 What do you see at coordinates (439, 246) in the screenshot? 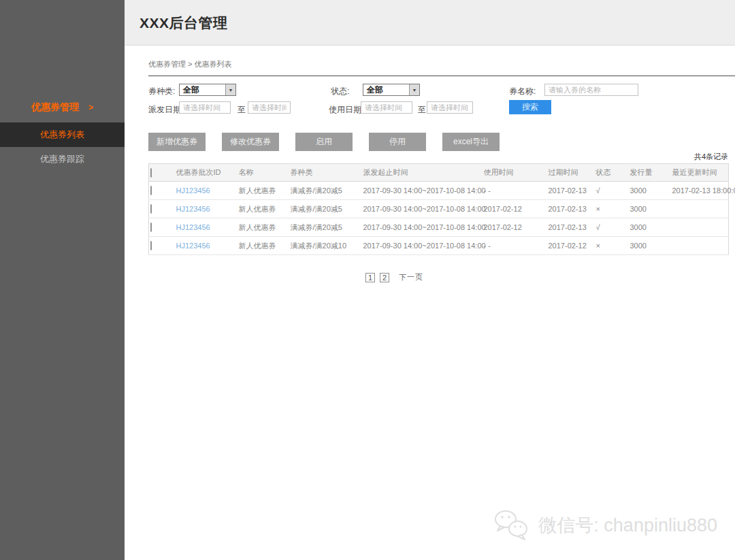
I see `table-row: HJ123456 新人优惠券 满减券/满20减10 2017-09-30 14:…` at bounding box center [439, 246].